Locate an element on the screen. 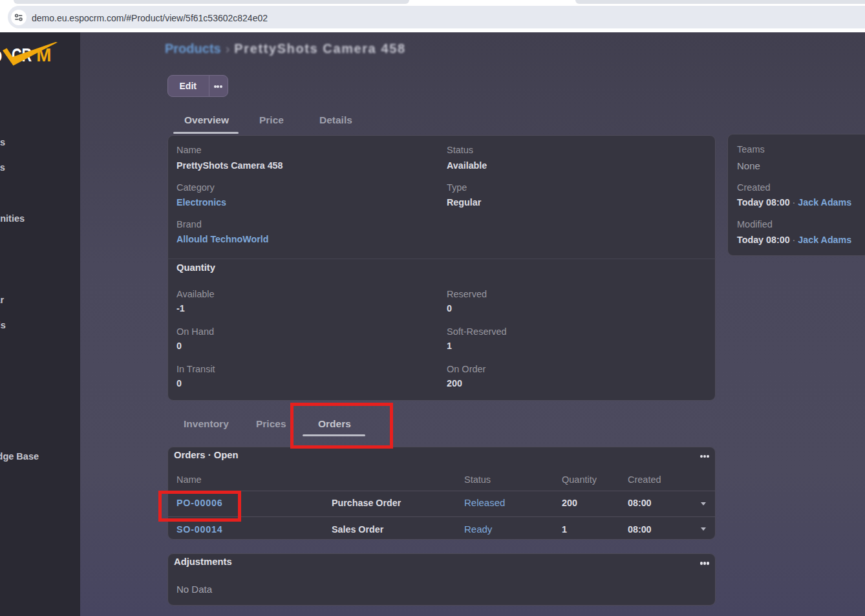 The height and width of the screenshot is (616, 865). svg-text: o is located at coordinates (1, 54).